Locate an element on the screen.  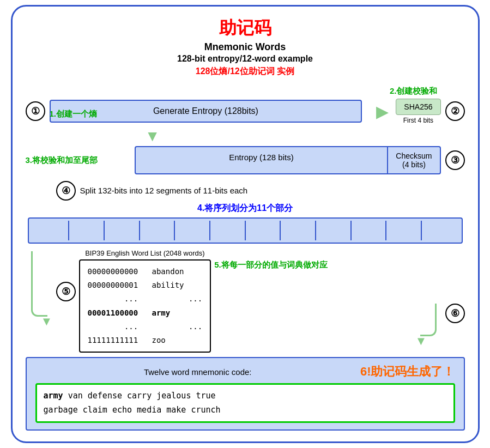
mnemonic-line1: army van defense carry jealous true is located at coordinates (245, 396).